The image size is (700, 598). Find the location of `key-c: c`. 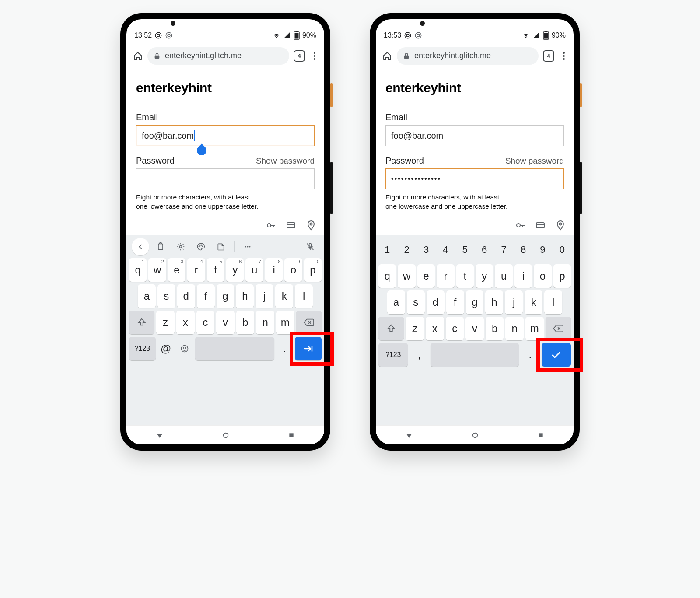

key-c: c is located at coordinates (206, 322).